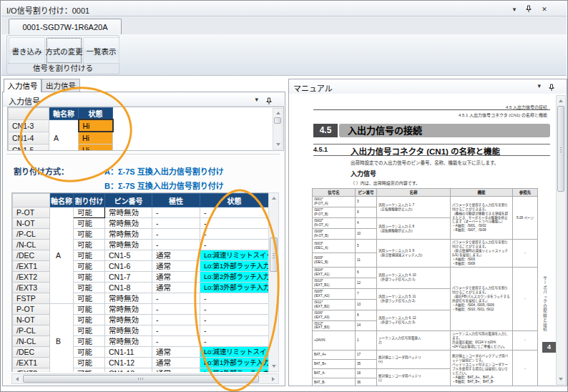  What do you see at coordinates (64, 50) in the screenshot?
I see `change-method-button: 方式の変更` at bounding box center [64, 50].